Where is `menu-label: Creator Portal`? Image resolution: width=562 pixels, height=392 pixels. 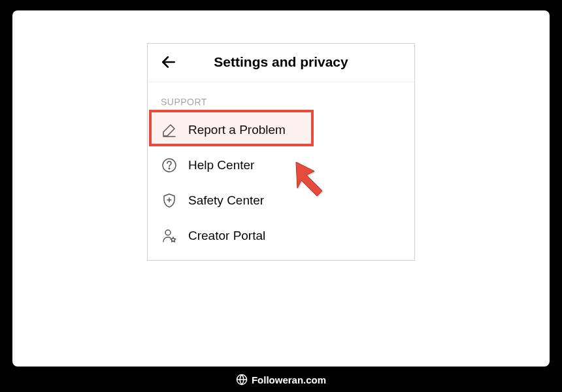
menu-label: Creator Portal is located at coordinates (227, 236).